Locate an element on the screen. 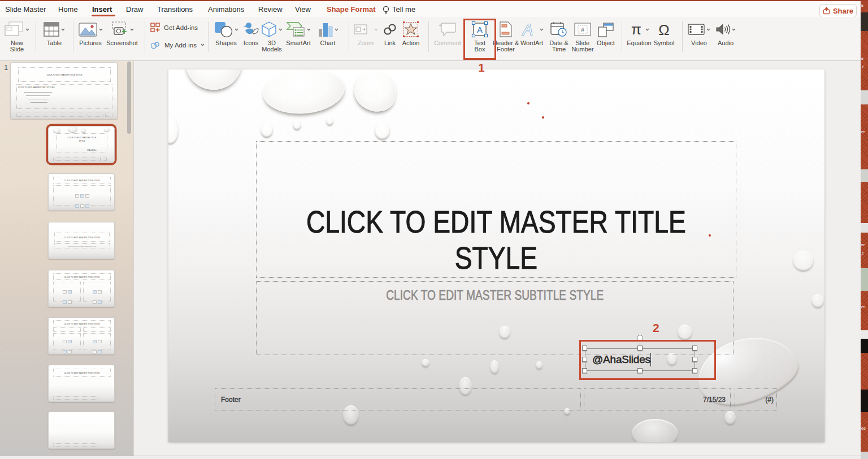 The image size is (868, 459). ribbon-table: Table is located at coordinates (54, 33).